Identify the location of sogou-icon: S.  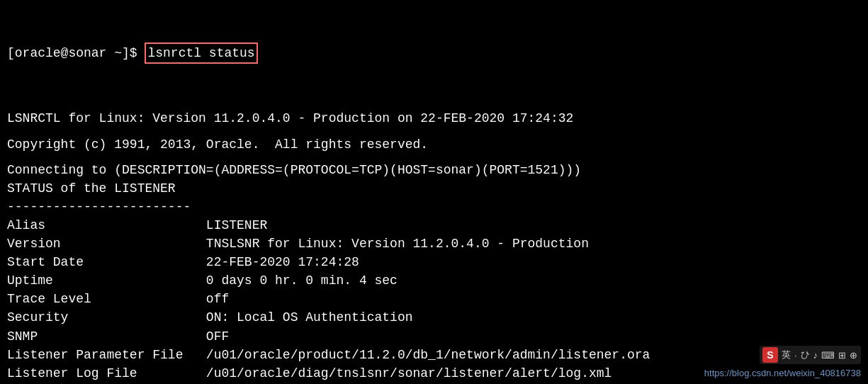
(770, 355).